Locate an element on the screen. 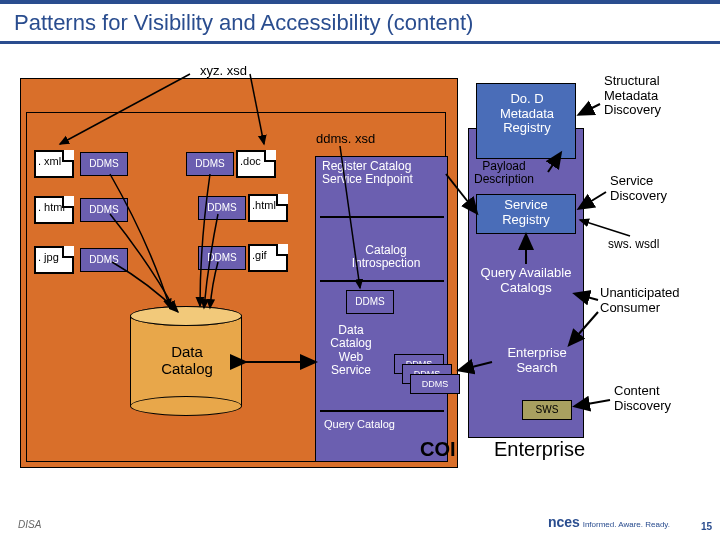 This screenshot has width=720, height=540. file-html-label: . html is located at coordinates (52, 207).